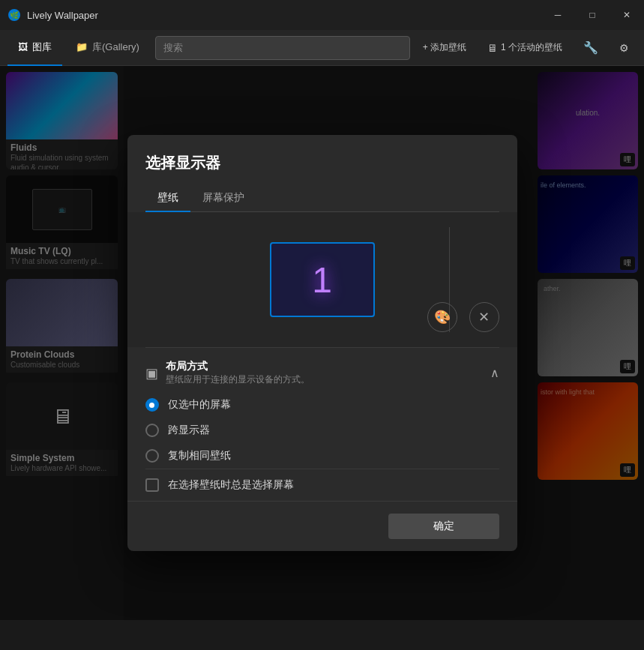  I want to click on nav-library: 📁 库(Gallery), so click(108, 48).